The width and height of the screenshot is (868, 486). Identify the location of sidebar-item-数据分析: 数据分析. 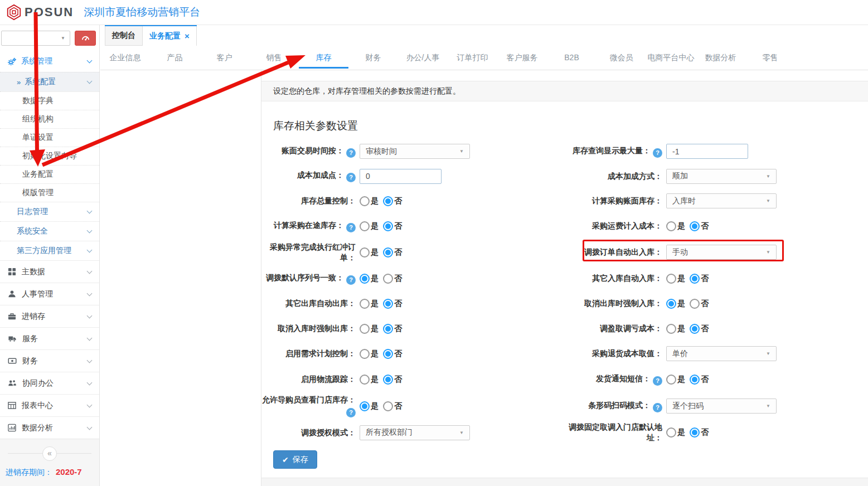
(50, 427).